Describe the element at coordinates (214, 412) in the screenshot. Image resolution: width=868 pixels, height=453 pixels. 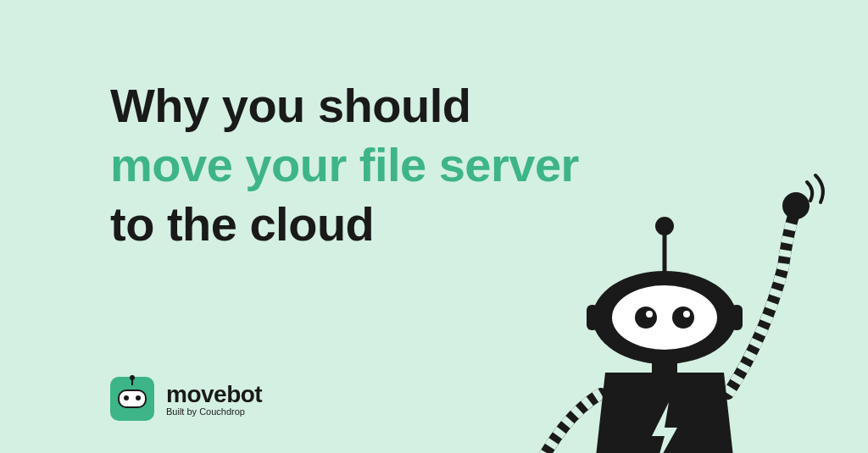
I see `logo-tagline: Built by Couchdrop` at that location.